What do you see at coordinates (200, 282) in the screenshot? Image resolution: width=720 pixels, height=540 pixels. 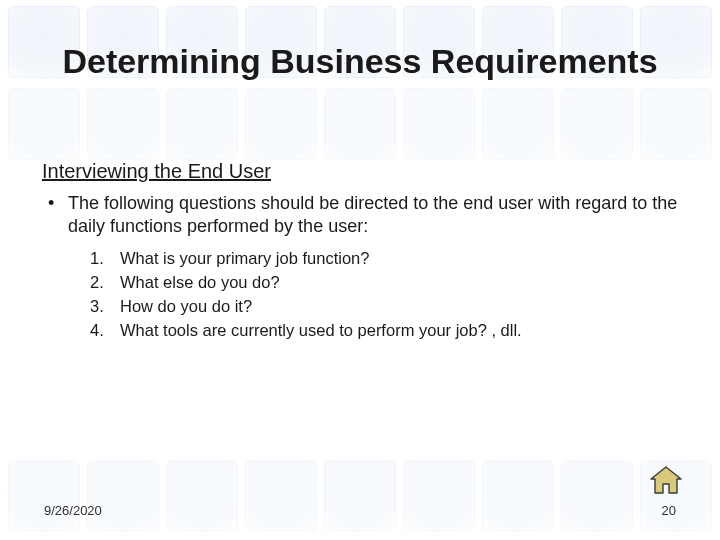 I see `list-text: What else do you do?` at bounding box center [200, 282].